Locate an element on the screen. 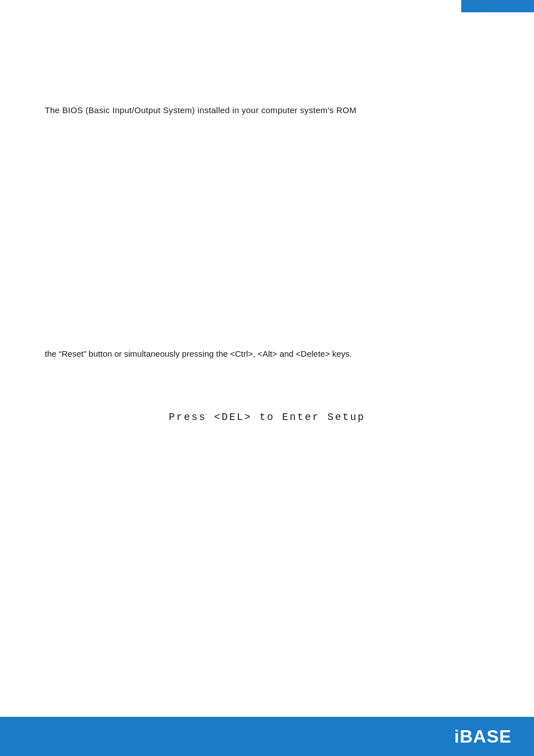 The width and height of the screenshot is (534, 756). ibase-logo: iBASE is located at coordinates (483, 737).